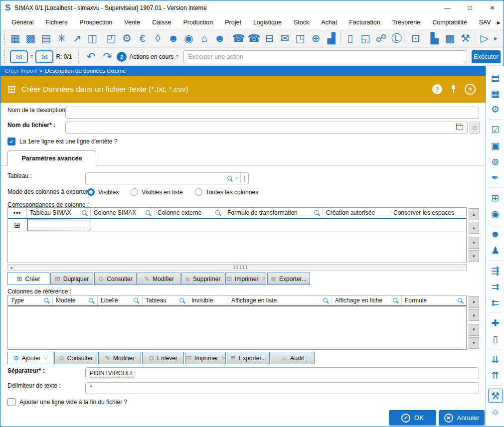  What do you see at coordinates (120, 300) in the screenshot?
I see `col-libelle: Libellé` at bounding box center [120, 300].